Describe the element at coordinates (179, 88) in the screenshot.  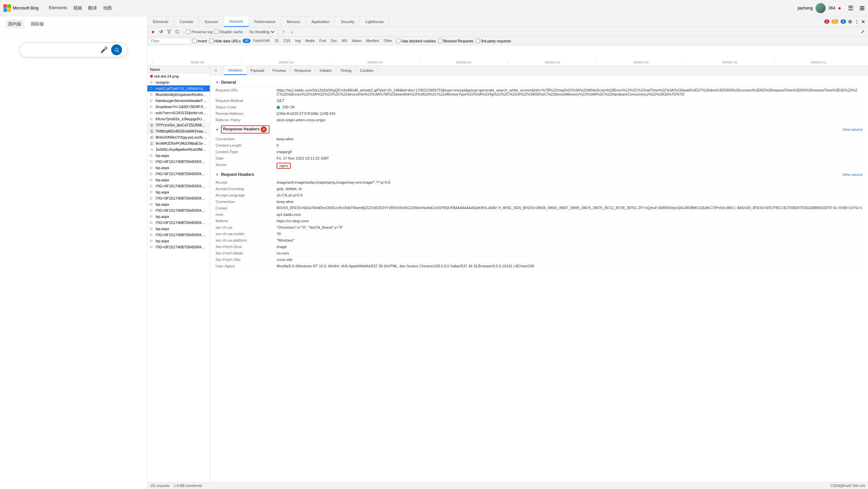
I see `list-item-selected: □ mwb2.gif?pid=19_148&lid=&...` at that location.